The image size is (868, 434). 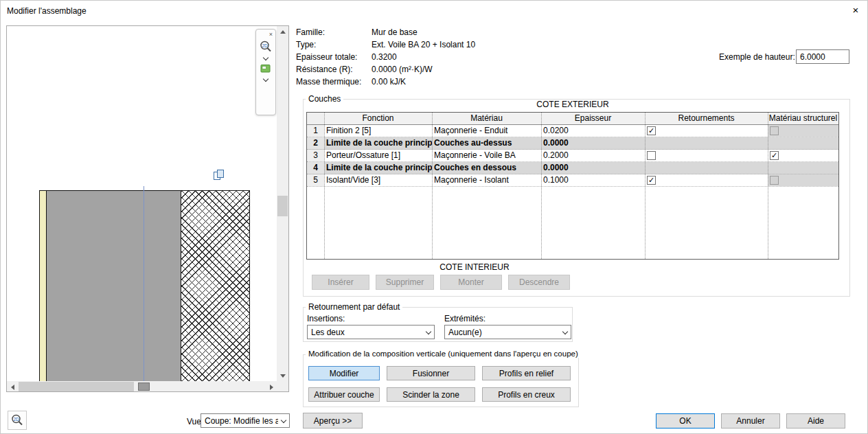 What do you see at coordinates (441, 380) in the screenshot?
I see `modification-groupbox: Modification de la composition verticale…` at bounding box center [441, 380].